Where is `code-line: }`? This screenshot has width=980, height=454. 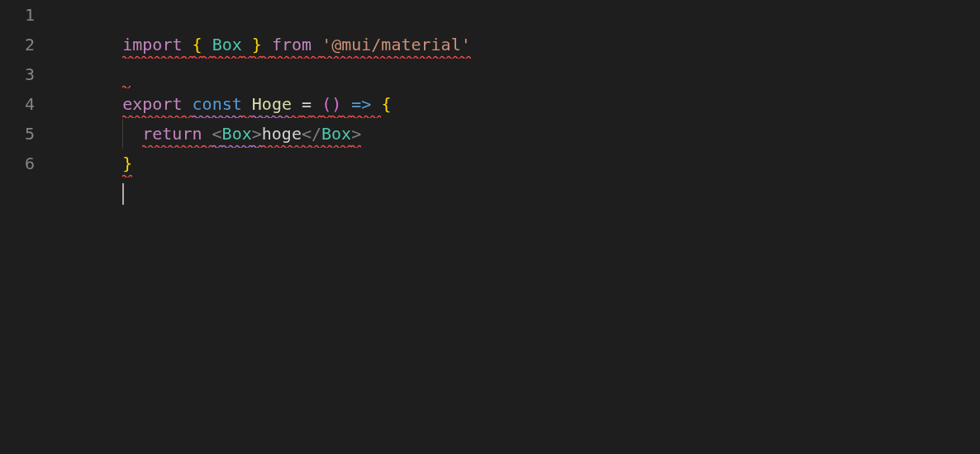 code-line: } is located at coordinates (521, 134).